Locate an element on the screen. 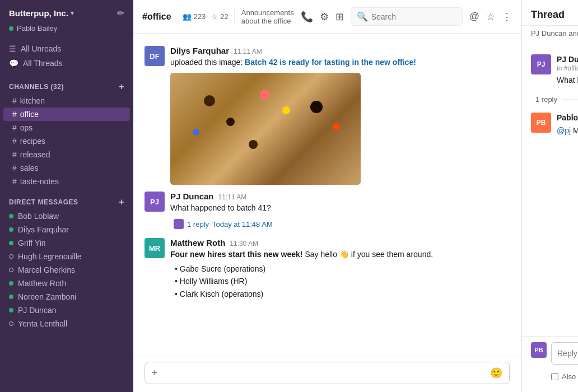 Image resolution: width=578 pixels, height=392 pixels. channel-item-recipes: # recipes is located at coordinates (67, 141).